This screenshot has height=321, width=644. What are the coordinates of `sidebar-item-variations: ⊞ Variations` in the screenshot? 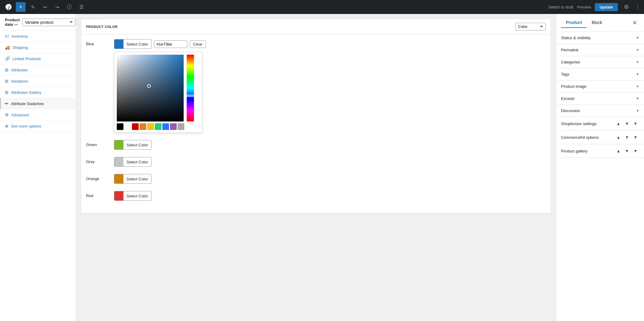 It's located at (38, 81).